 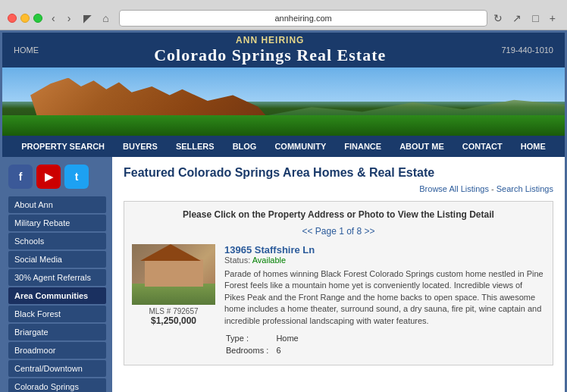 I want to click on browser-chrome: ‹ › ◤ ⌂ annheiring.com ↻ ↗ □ +, so click(x=284, y=15).